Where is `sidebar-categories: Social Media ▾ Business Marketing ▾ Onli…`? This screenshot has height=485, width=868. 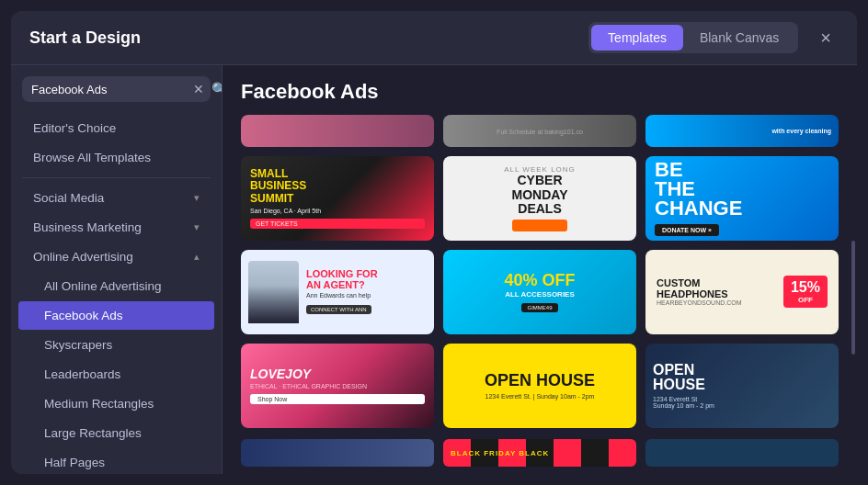
sidebar-categories: Social Media ▾ Business Marketing ▾ Onli… is located at coordinates (116, 329).